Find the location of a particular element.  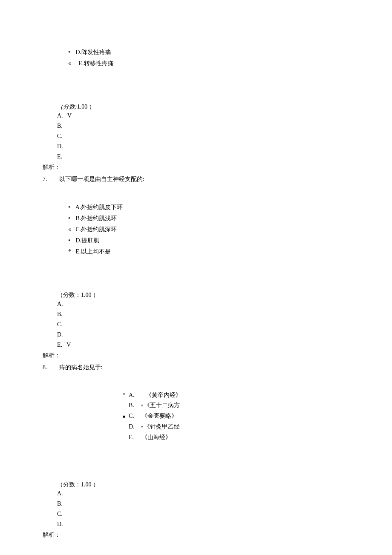

q8-stem: 痔的病名始见于: is located at coordinates (81, 367).